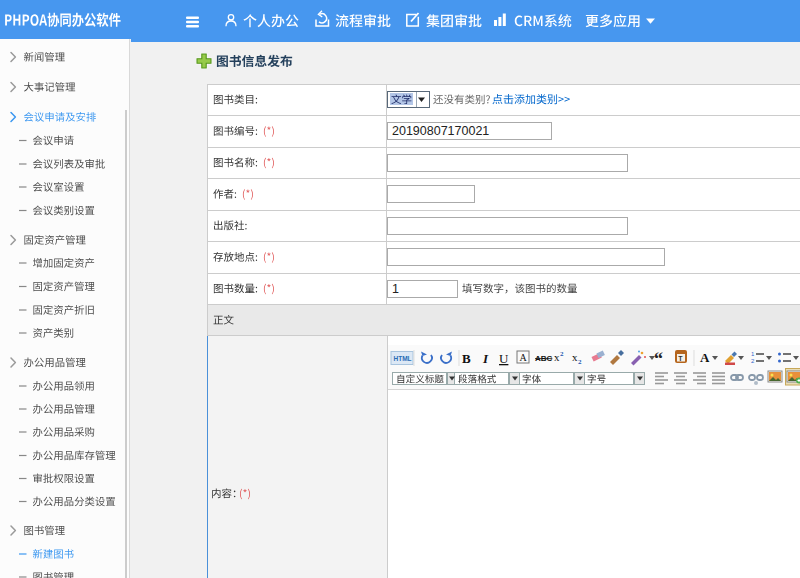 Image resolution: width=800 pixels, height=578 pixels. What do you see at coordinates (466, 358) in the screenshot?
I see `svg-text: B` at bounding box center [466, 358].